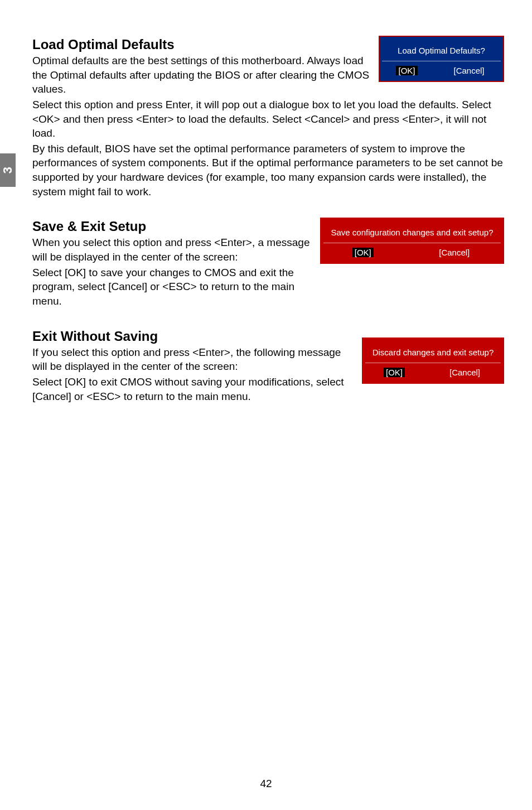 The image size is (532, 810). I want to click on dialog-inner: Load Optimal Defaults? [OK] [Cancel], so click(442, 59).